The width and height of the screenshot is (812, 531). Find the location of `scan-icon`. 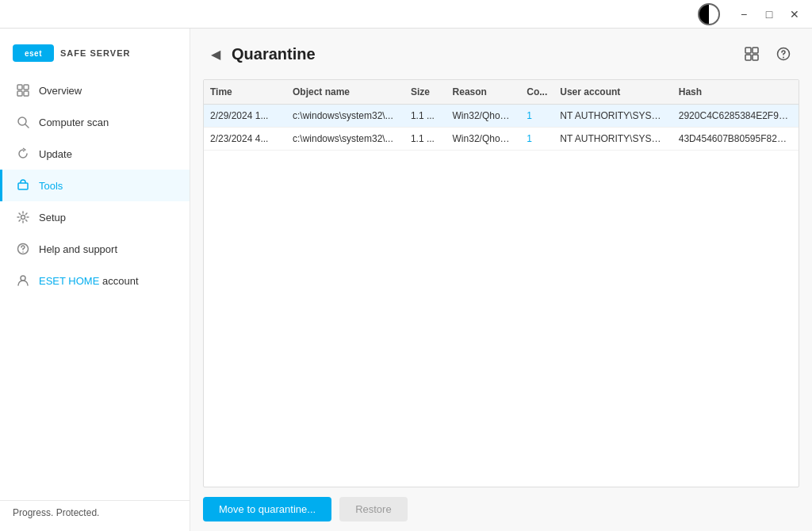

scan-icon is located at coordinates (23, 122).